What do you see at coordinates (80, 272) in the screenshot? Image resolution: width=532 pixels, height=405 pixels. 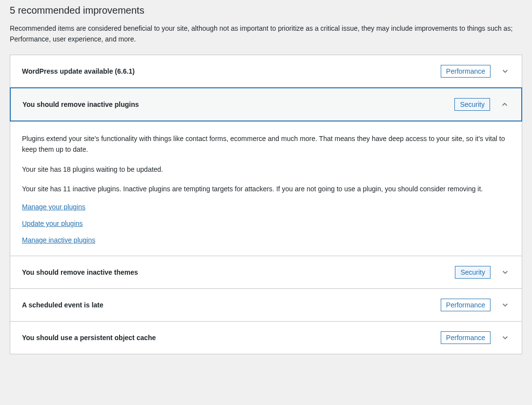 I see `accordion-title: You should remove inactive themes` at bounding box center [80, 272].